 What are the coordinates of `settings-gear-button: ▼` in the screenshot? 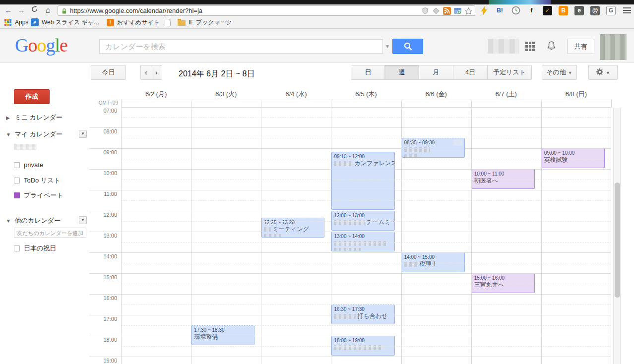 It's located at (603, 72).